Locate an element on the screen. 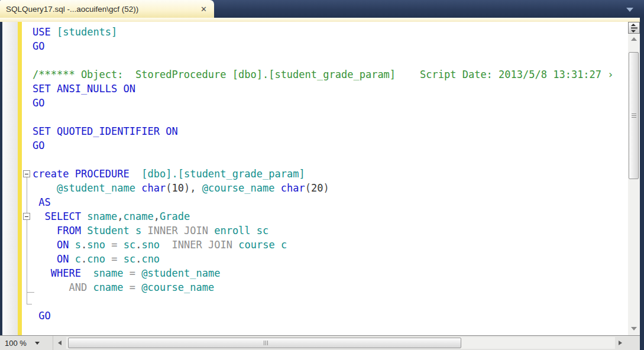 The width and height of the screenshot is (644, 350). splitter-icon is located at coordinates (634, 28).